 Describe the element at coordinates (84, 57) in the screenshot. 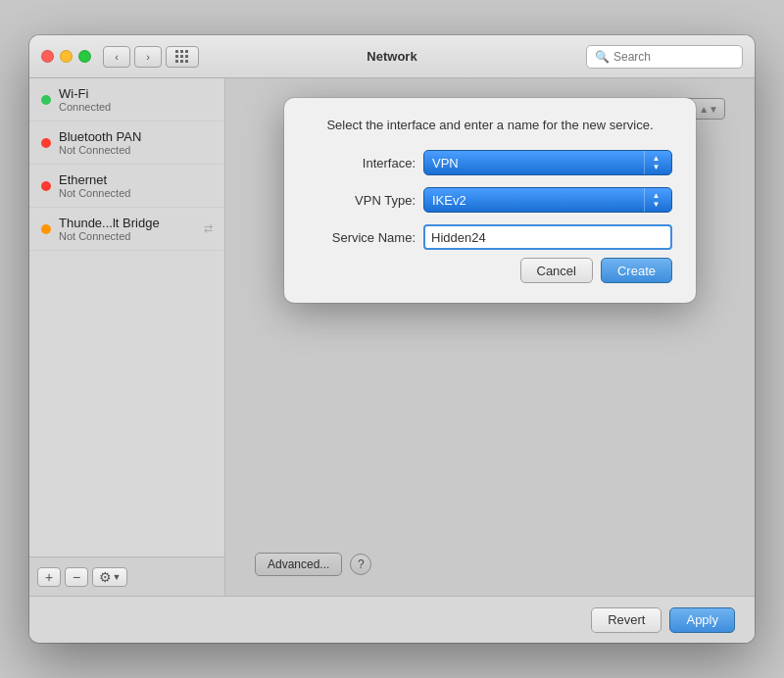

I see `maximize-button` at that location.